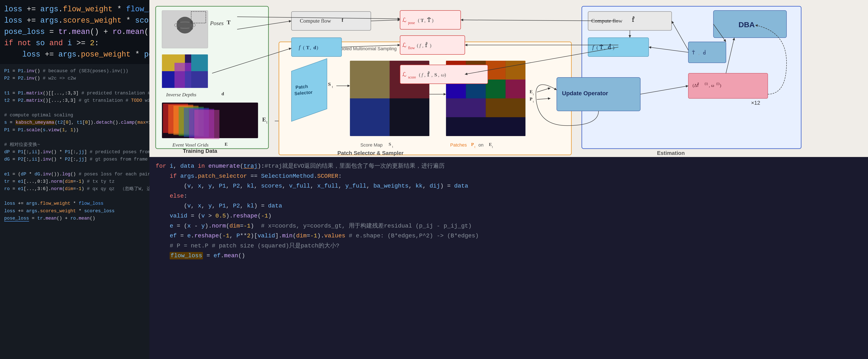 Image resolution: width=868 pixels, height=359 pixels. Describe the element at coordinates (75, 86) in the screenshot. I see `small-code-blank1` at that location.